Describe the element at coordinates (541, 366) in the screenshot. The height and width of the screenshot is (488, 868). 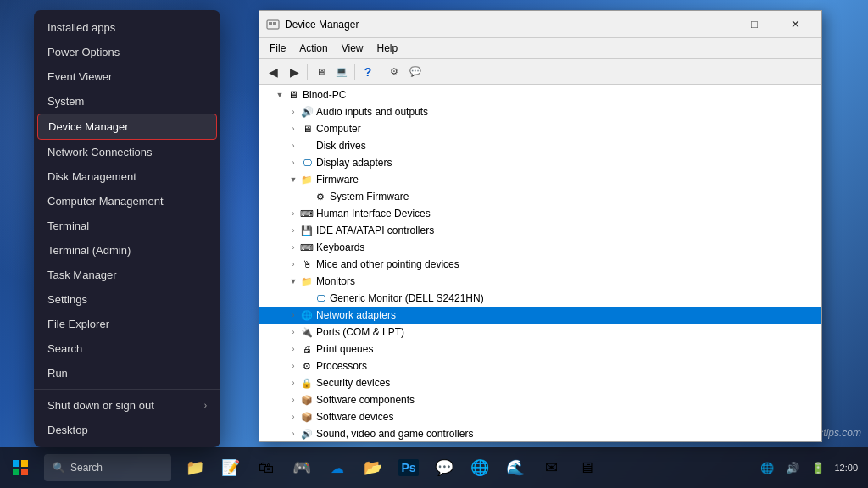
I see `tree-processors: › ⚙ Processors` at that location.